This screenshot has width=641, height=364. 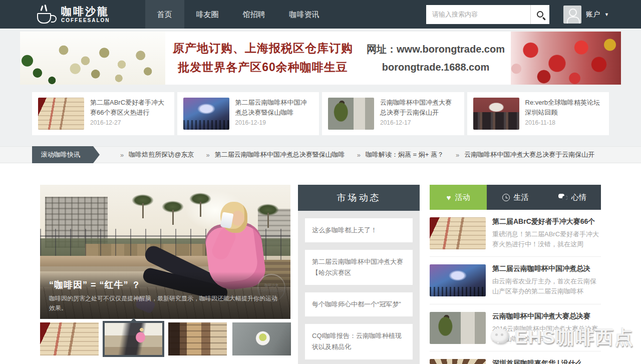 What do you see at coordinates (607, 15) in the screenshot?
I see `caret-down-icon: ▼` at bounding box center [607, 15].